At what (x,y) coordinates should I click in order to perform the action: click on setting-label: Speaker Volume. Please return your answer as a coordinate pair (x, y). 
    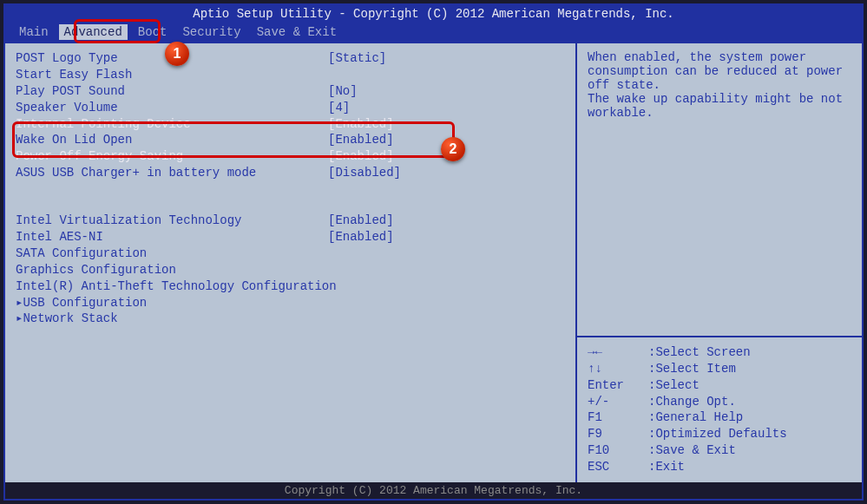
    Looking at the image, I should click on (172, 108).